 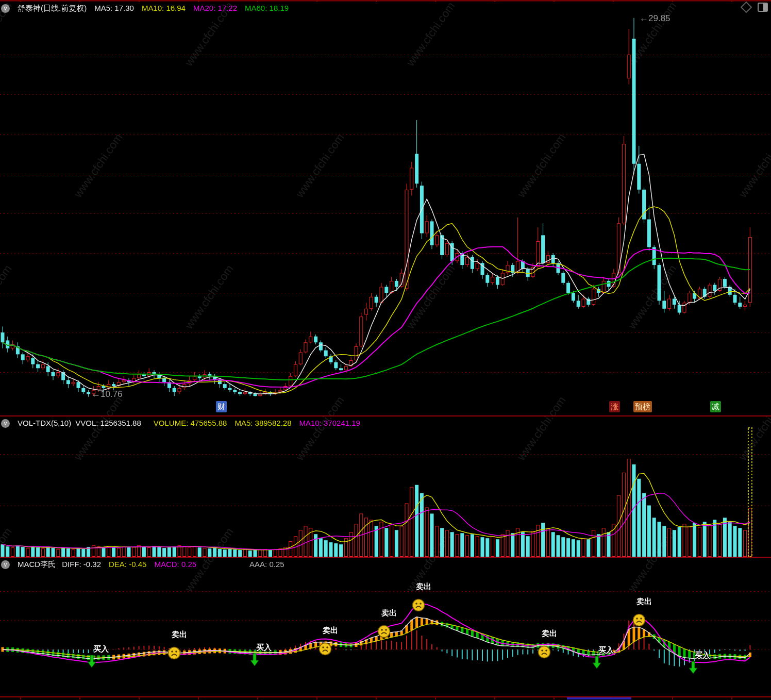 What do you see at coordinates (128, 564) in the screenshot?
I see `dea-value: DEA: -0.45` at bounding box center [128, 564].